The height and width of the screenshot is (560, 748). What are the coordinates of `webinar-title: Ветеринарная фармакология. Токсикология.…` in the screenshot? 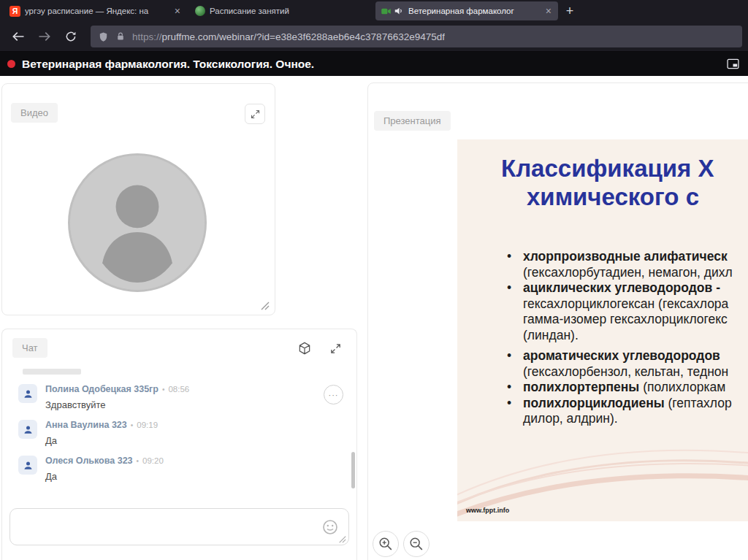 It's located at (371, 64).